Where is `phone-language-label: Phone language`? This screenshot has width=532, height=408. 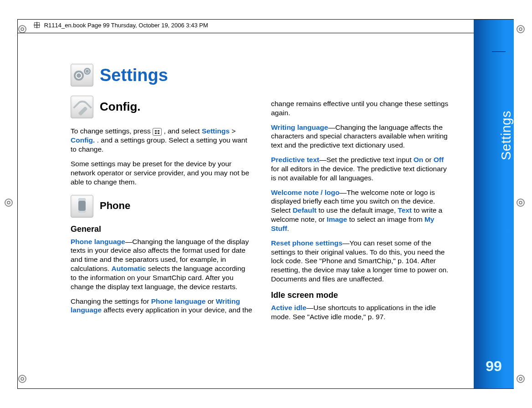
phone-language-label: Phone language is located at coordinates (98, 241).